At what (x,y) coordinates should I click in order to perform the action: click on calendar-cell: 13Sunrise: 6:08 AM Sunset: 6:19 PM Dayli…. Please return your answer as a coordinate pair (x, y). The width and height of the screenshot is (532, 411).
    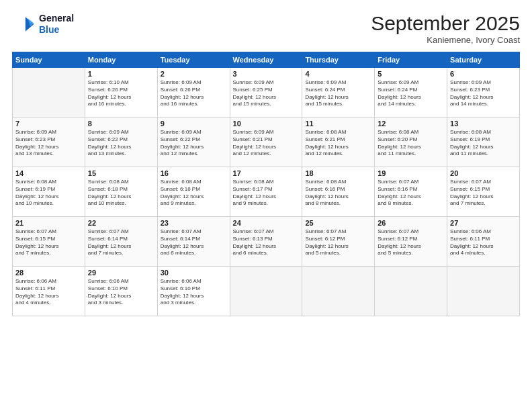
    Looking at the image, I should click on (484, 142).